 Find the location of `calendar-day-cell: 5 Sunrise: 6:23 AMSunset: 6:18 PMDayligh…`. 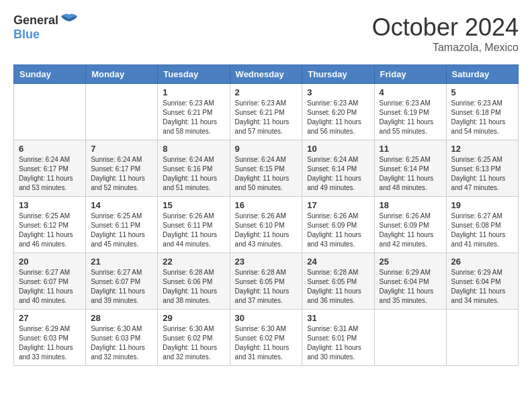

calendar-day-cell: 5 Sunrise: 6:23 AMSunset: 6:18 PMDayligh… is located at coordinates (482, 112).